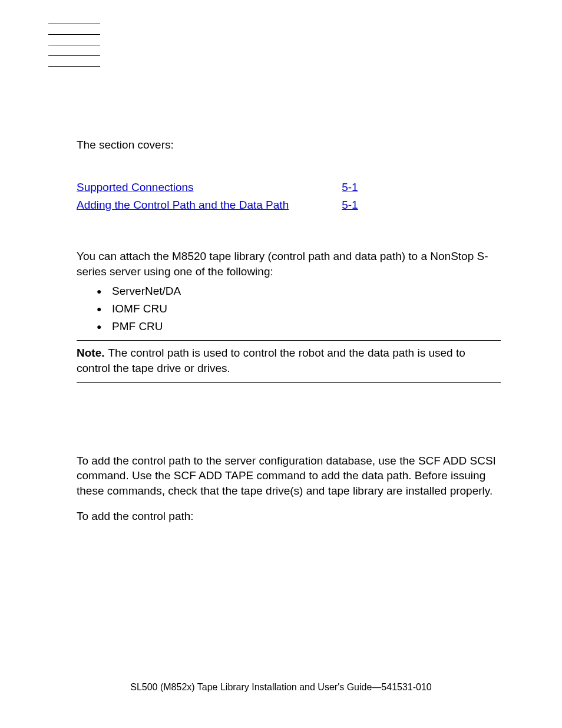  What do you see at coordinates (289, 361) in the screenshot?
I see `note-block: Note.The control path is used to control…` at bounding box center [289, 361].